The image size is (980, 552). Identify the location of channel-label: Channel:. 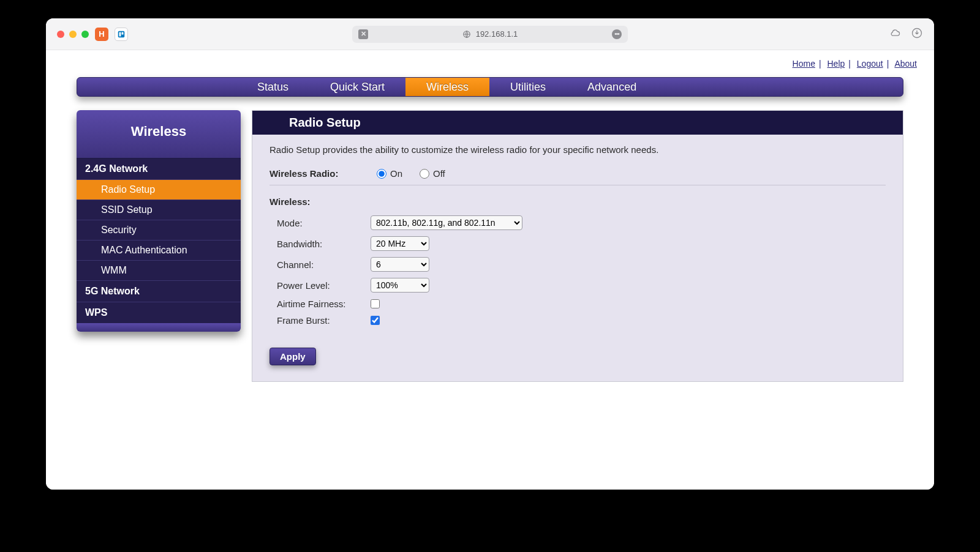
(320, 264).